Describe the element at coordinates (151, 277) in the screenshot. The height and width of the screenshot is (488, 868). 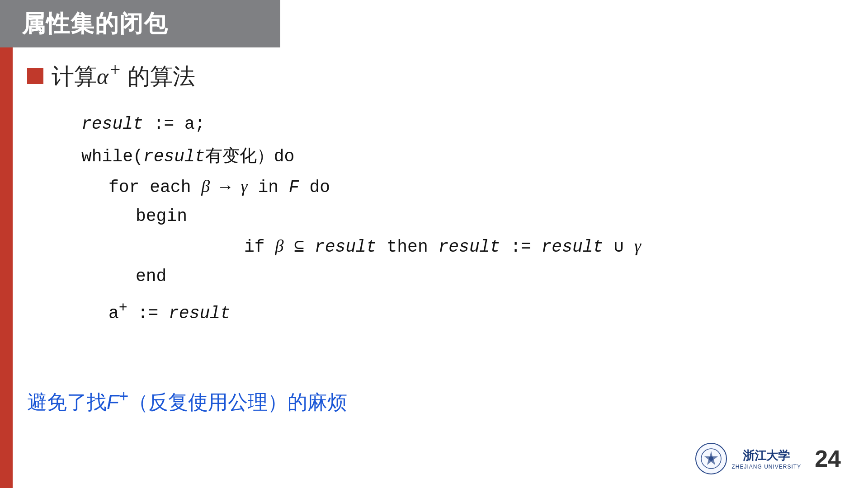
I see `algo-end: end` at that location.